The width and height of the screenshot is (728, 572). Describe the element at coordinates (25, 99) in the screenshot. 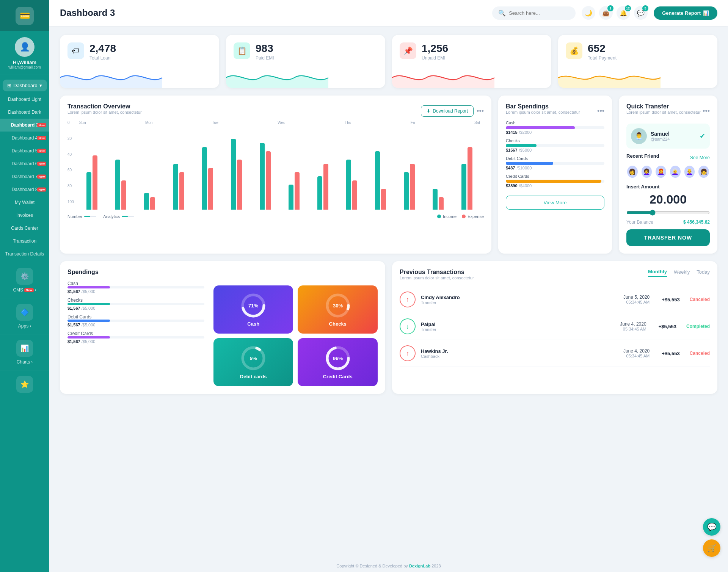

I see `sidebar-item-dashboard-light: Dashboard Light` at that location.